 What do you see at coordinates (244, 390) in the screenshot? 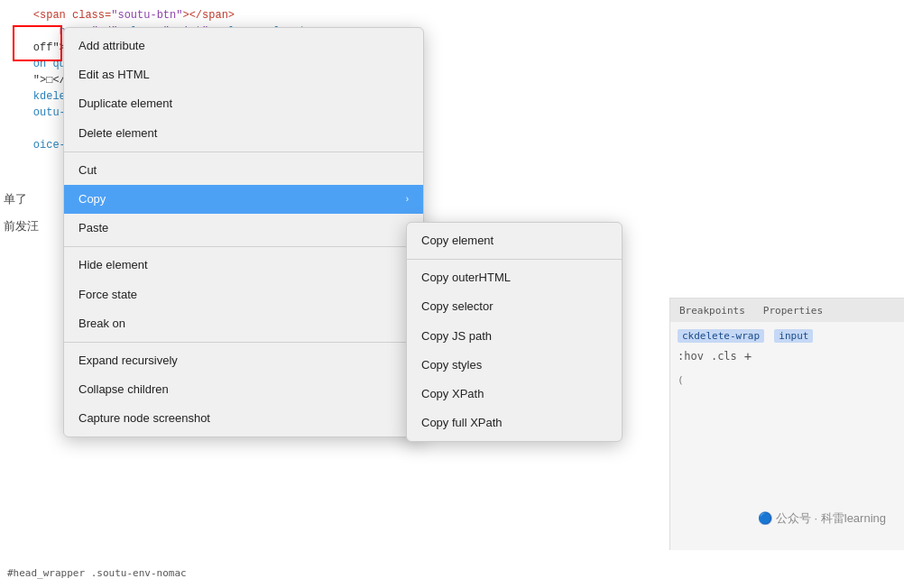
I see `menu-item-collapse: Collapse children` at bounding box center [244, 390].